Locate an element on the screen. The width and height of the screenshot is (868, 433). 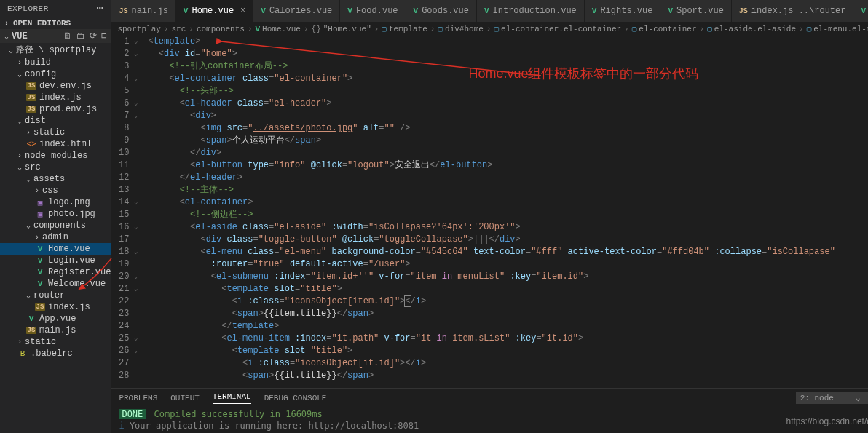
breadcrumb-item: VHome.vue is located at coordinates (278, 29).